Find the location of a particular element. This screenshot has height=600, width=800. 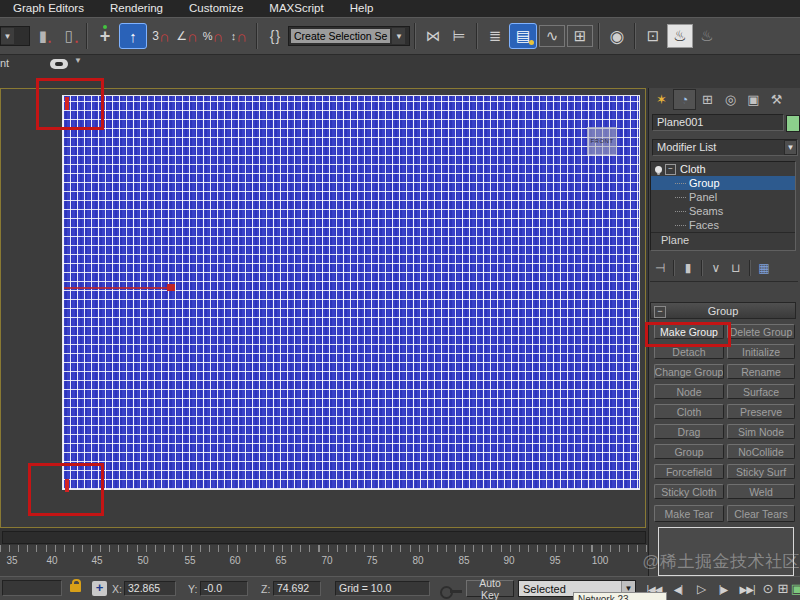

graphite-ribbon-icon: ▤ is located at coordinates (523, 36).